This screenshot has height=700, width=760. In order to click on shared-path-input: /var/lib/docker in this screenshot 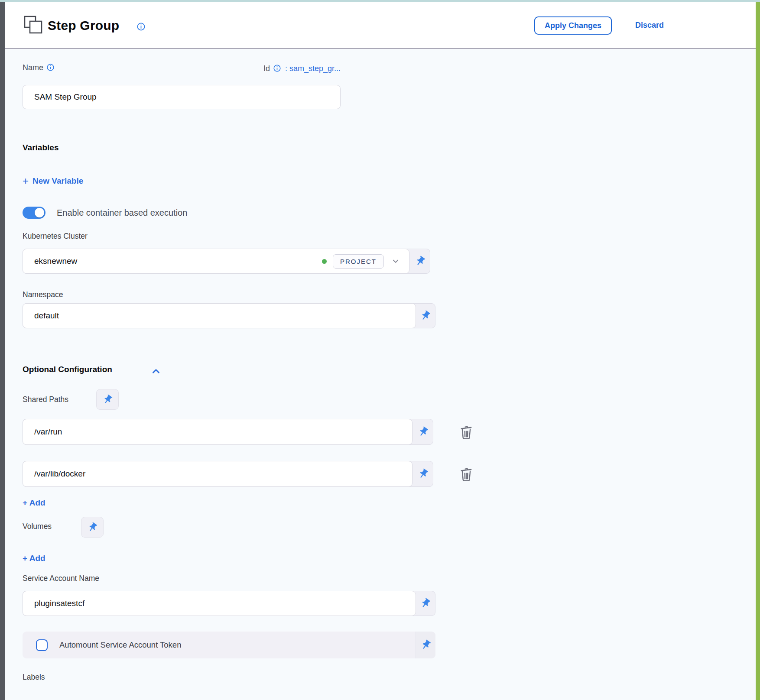, I will do `click(218, 474)`.